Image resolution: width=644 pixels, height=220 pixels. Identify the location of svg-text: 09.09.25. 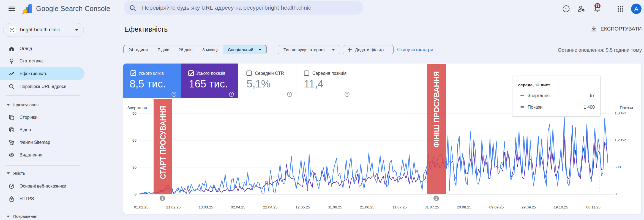
(496, 207).